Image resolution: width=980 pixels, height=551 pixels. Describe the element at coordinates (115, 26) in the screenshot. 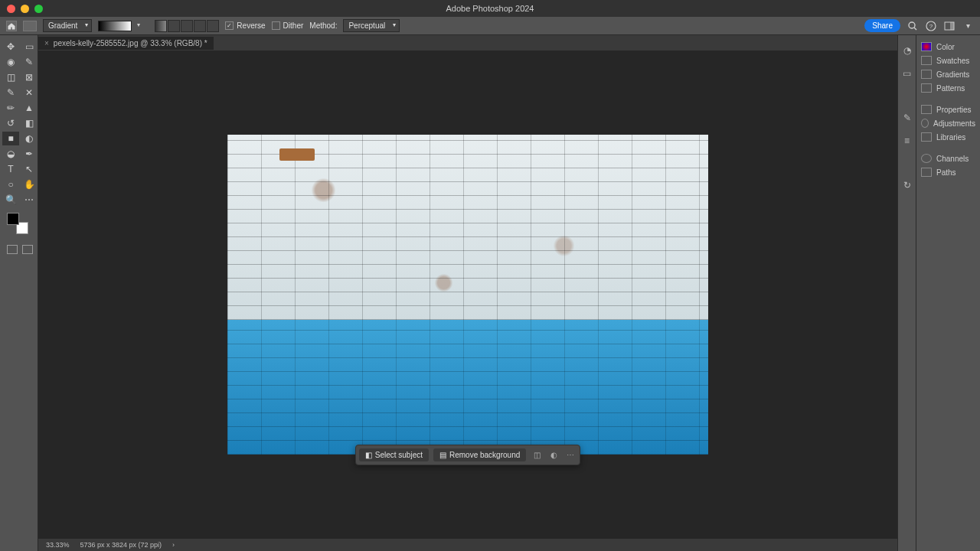

I see `gradient-swatch` at that location.